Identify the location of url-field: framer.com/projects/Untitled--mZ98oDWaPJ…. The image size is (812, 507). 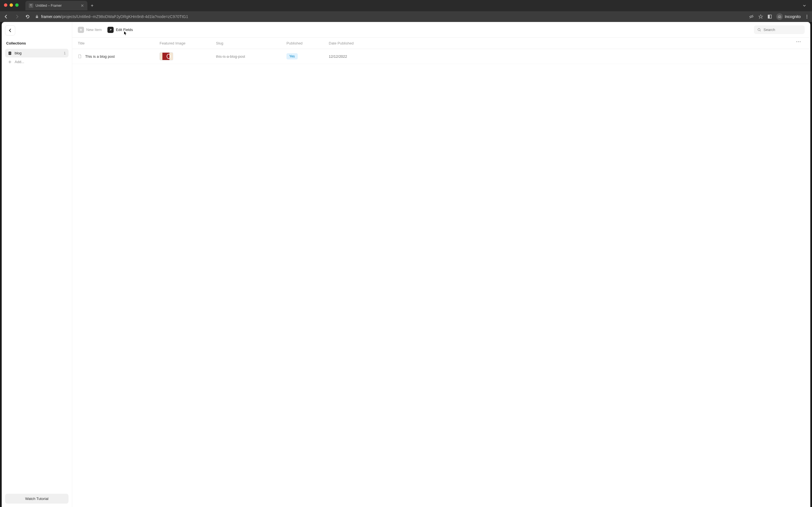
(390, 17).